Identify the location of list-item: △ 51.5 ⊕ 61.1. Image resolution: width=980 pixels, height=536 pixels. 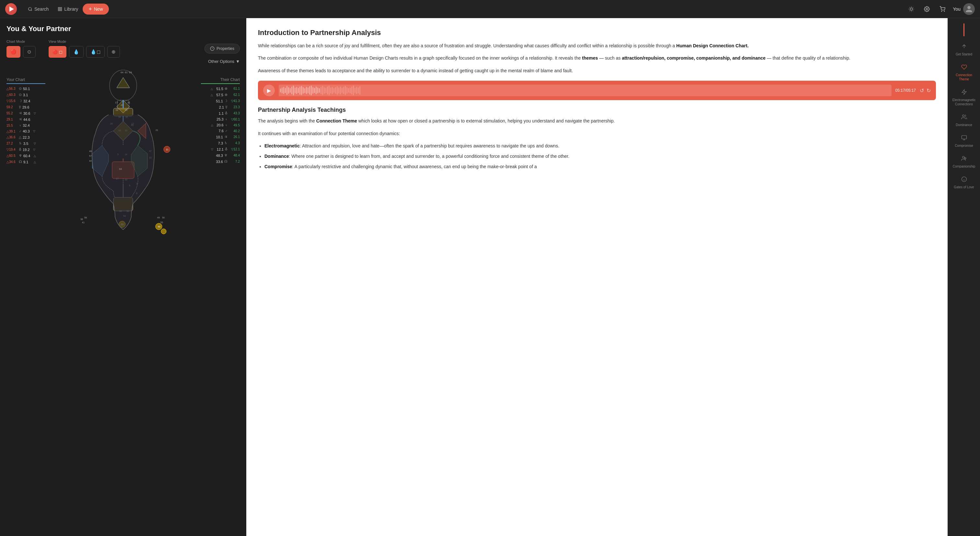
(220, 89).